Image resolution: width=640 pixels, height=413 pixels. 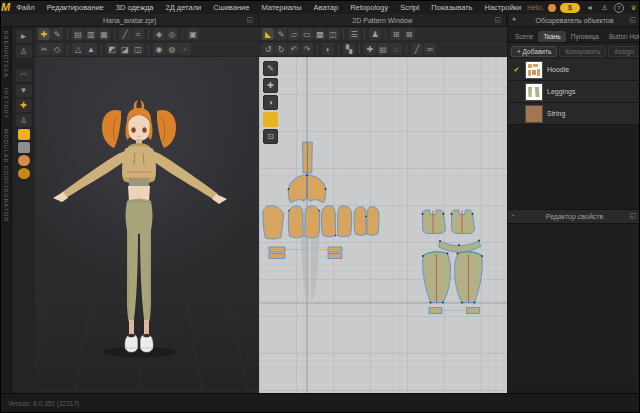 I want to click on sphere-detail-tool-icon: ◑, so click(x=270, y=102).